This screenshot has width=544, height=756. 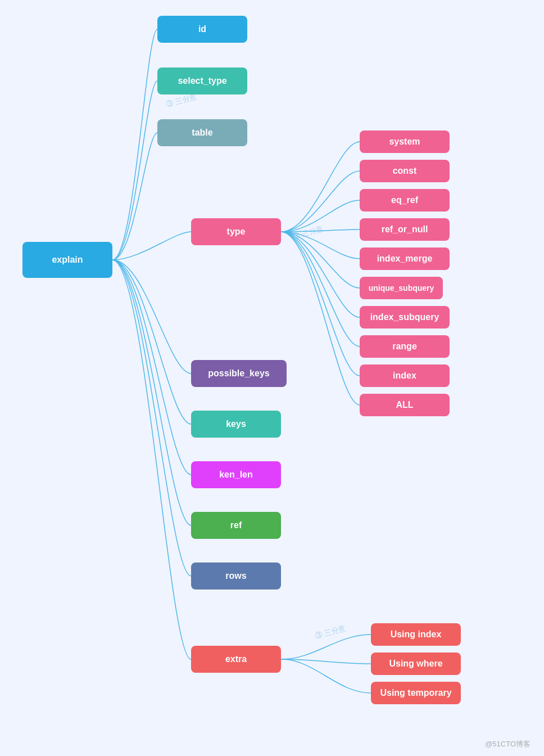 I want to click on id-node: id, so click(x=202, y=29).